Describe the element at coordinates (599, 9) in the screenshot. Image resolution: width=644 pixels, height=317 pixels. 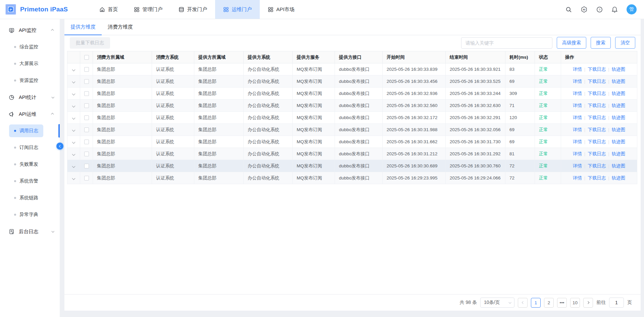
I see `help-icon: ?` at that location.